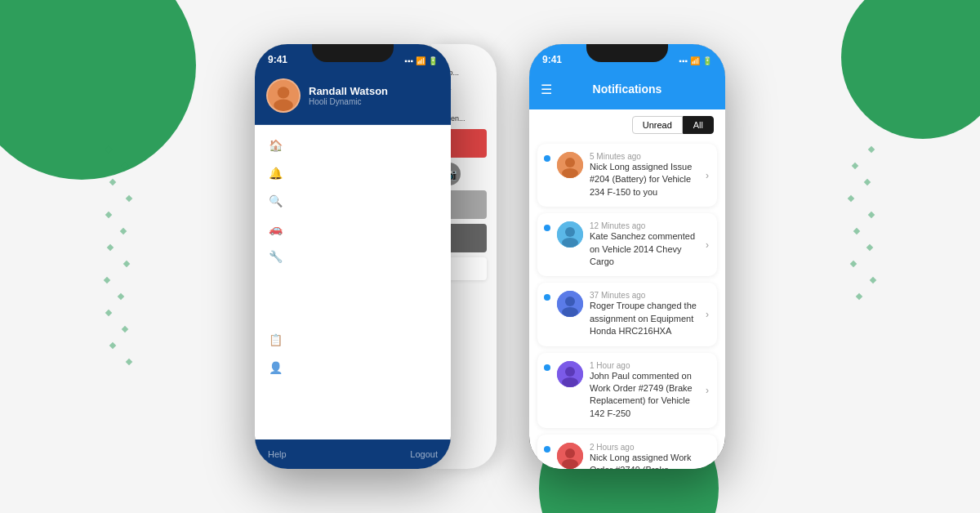 The height and width of the screenshot is (513, 980). I want to click on notification-item: 37 Minutes ago Roger Troupe changed the …, so click(627, 314).